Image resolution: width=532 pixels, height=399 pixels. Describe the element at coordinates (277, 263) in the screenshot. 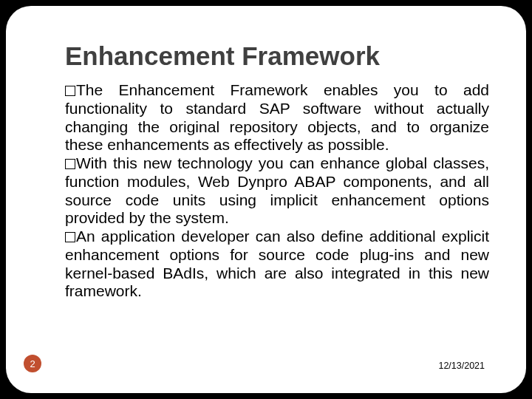

I see `bullet-text: An application developer can also define…` at that location.